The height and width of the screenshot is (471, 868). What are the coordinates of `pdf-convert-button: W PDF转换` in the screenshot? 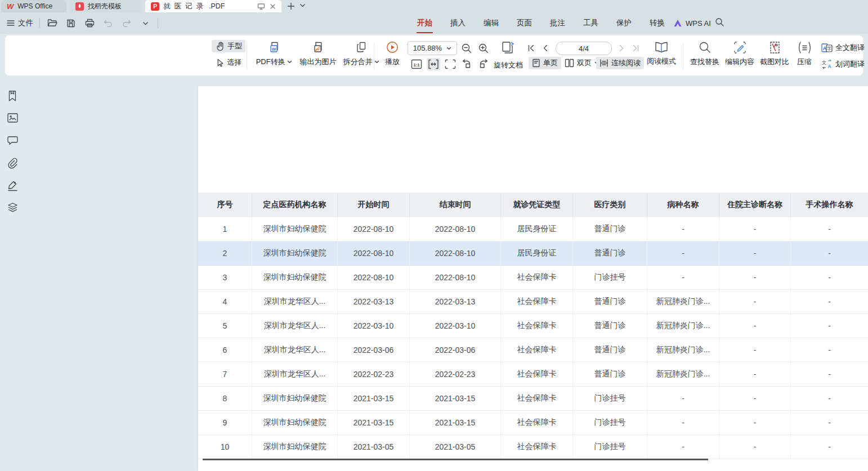 It's located at (274, 54).